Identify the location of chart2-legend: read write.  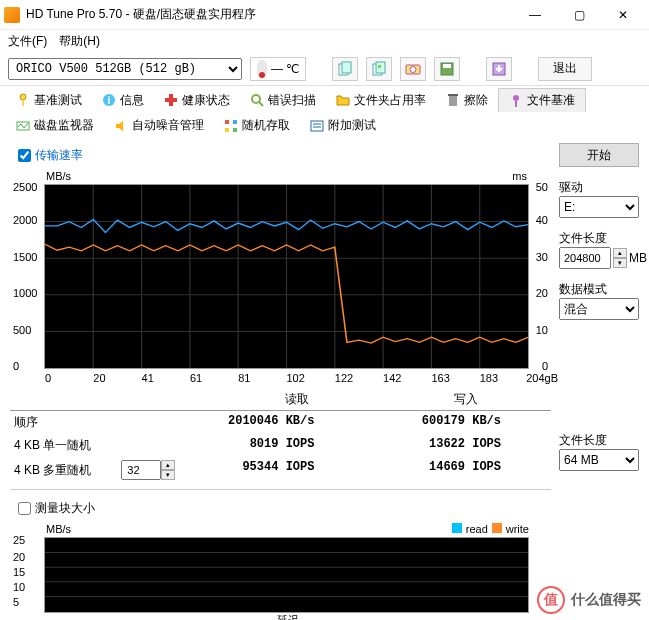
(490, 529).